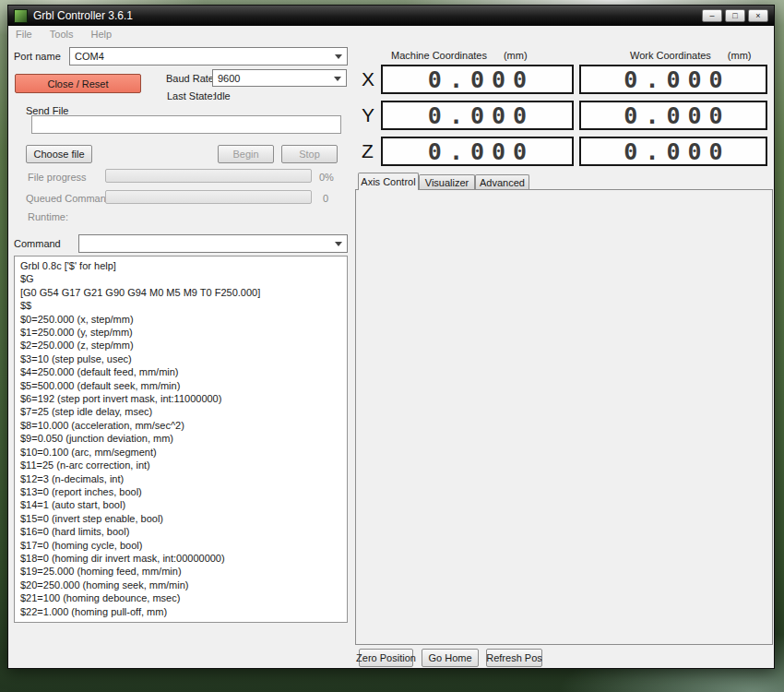 This screenshot has width=784, height=692. I want to click on command-input, so click(213, 244).